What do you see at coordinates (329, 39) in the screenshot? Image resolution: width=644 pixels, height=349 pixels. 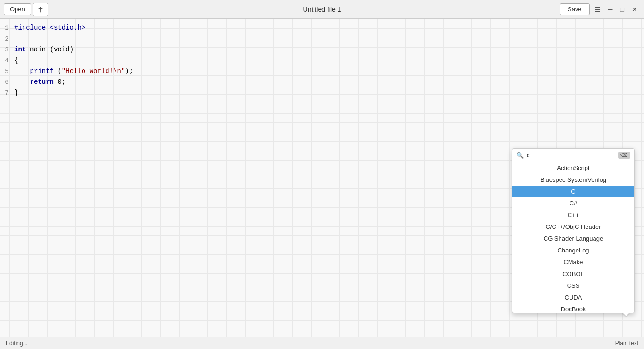 I see `line-content` at bounding box center [329, 39].